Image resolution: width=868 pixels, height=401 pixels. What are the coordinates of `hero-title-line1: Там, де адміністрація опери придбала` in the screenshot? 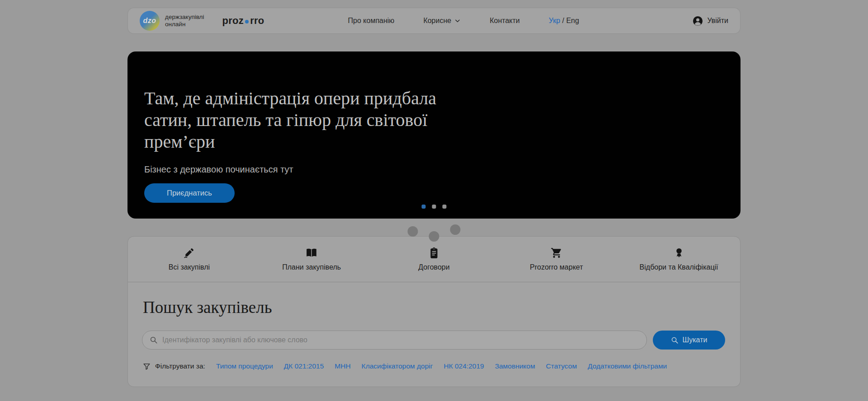 It's located at (442, 98).